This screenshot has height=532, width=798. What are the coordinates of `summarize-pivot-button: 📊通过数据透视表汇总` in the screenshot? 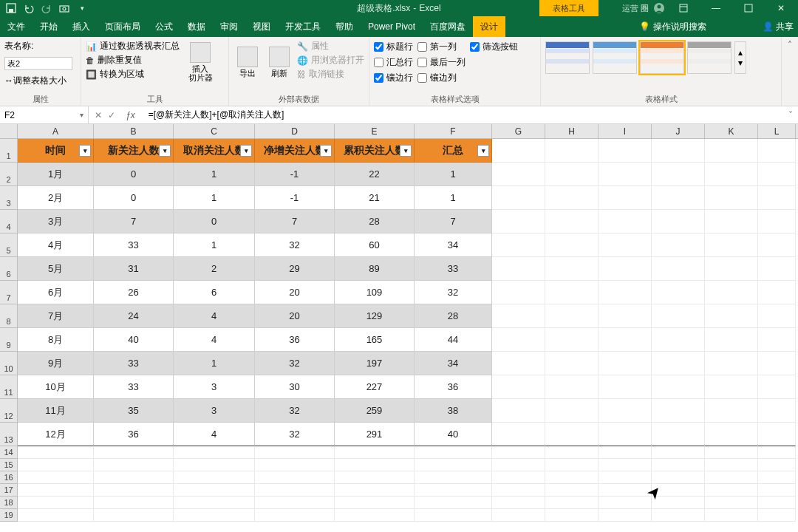 It's located at (133, 46).